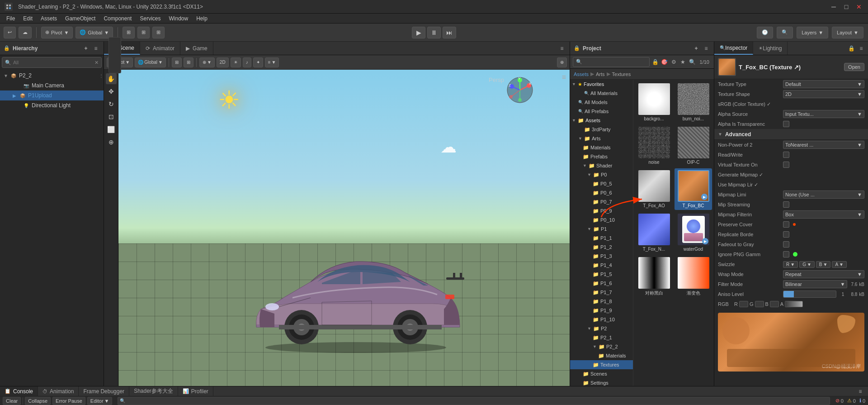 The width and height of the screenshot is (868, 405). I want to click on folder-all-materials: 🔍 All Materials, so click(601, 93).